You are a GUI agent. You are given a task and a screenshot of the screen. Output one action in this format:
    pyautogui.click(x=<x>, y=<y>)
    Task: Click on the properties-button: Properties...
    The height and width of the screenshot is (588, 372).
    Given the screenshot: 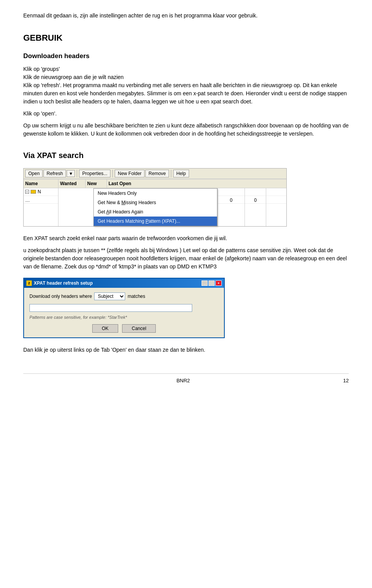 What is the action you would take?
    pyautogui.click(x=95, y=174)
    